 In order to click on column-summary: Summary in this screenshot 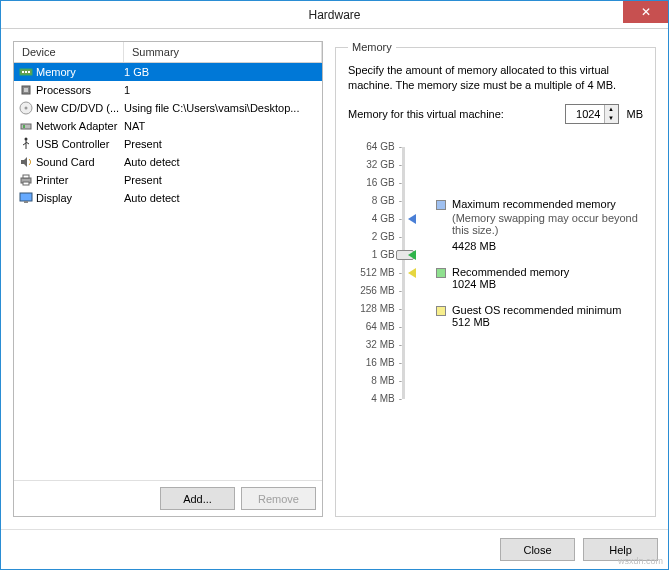, I will do `click(223, 52)`.